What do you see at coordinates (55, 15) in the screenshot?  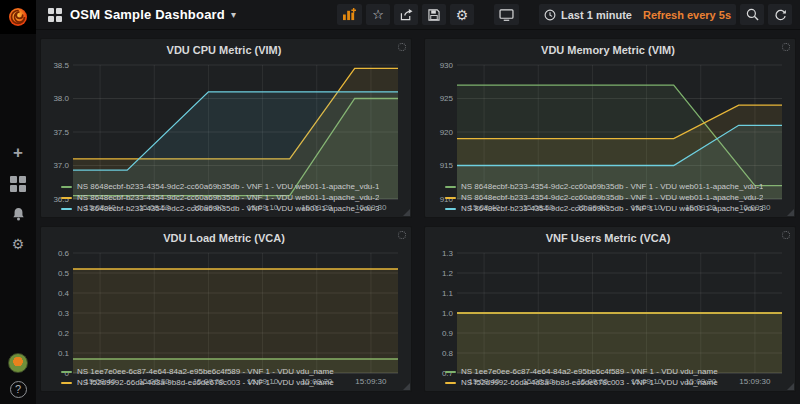 I see `dashboard-grid-icon` at bounding box center [55, 15].